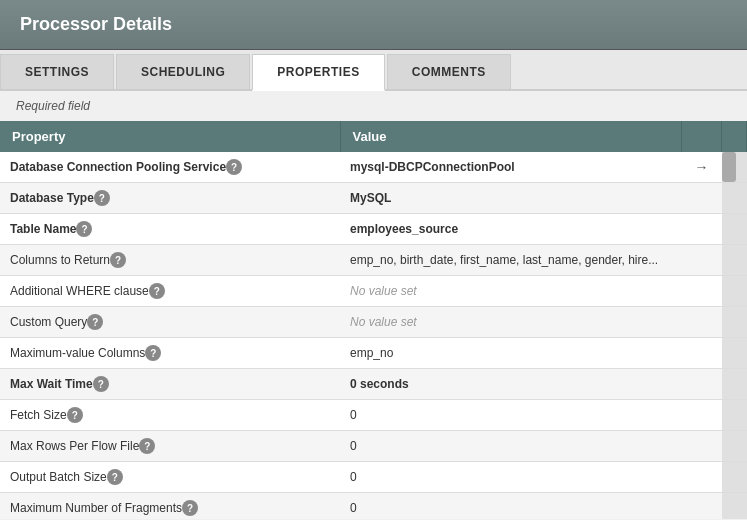  What do you see at coordinates (60, 260) in the screenshot?
I see `property-name: Columns to Return` at bounding box center [60, 260].